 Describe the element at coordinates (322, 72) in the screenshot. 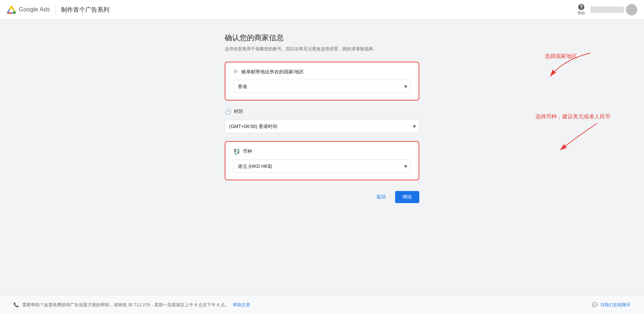

I see `country-label: 🏳 账单邮寄地址所在的国家/地区` at that location.